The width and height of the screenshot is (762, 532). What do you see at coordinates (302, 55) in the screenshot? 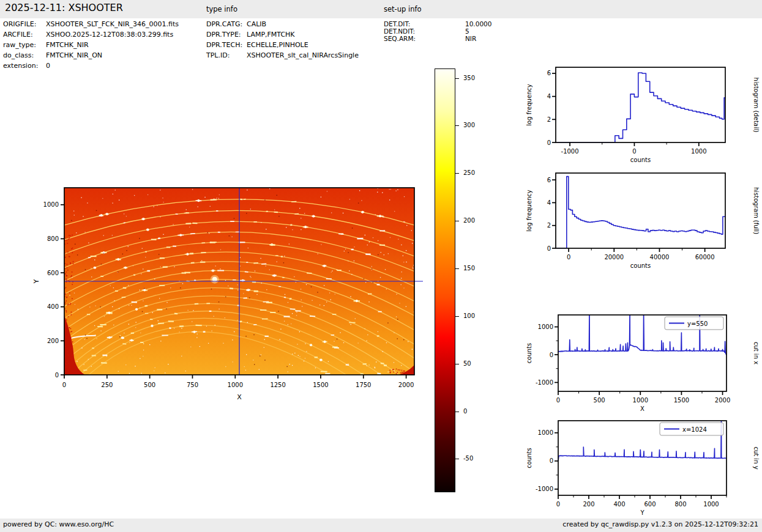
I see `meta-value: XSHOOTER_slt_cal_NIRArcsSingle` at bounding box center [302, 55].